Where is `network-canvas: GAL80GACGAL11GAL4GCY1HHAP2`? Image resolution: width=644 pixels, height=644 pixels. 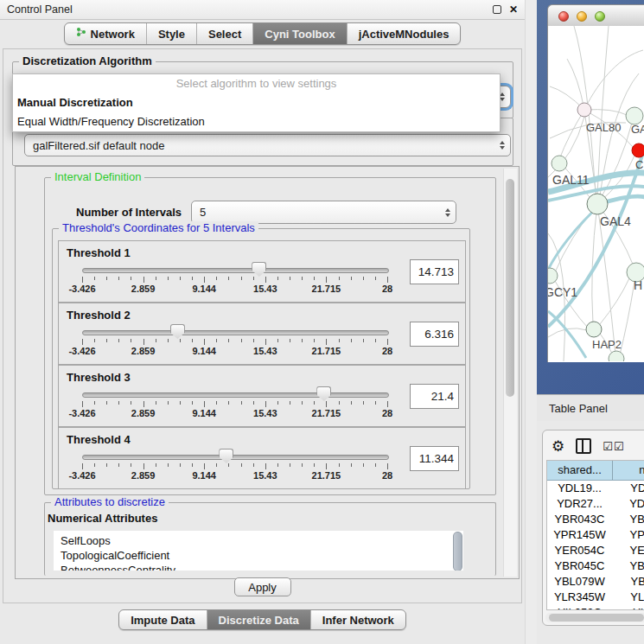
network-canvas: GAL80GACGAL11GAL4GCY1HHAP2 is located at coordinates (596, 194).